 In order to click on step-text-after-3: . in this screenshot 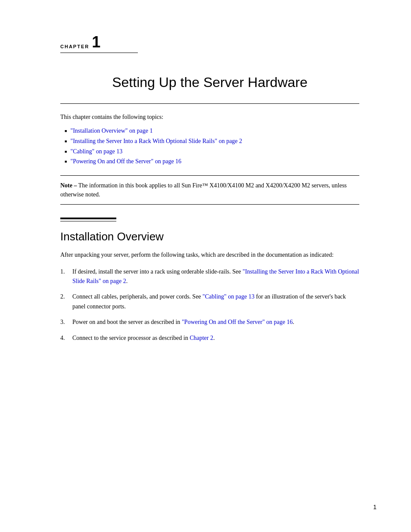, I will do `click(294, 322)`.